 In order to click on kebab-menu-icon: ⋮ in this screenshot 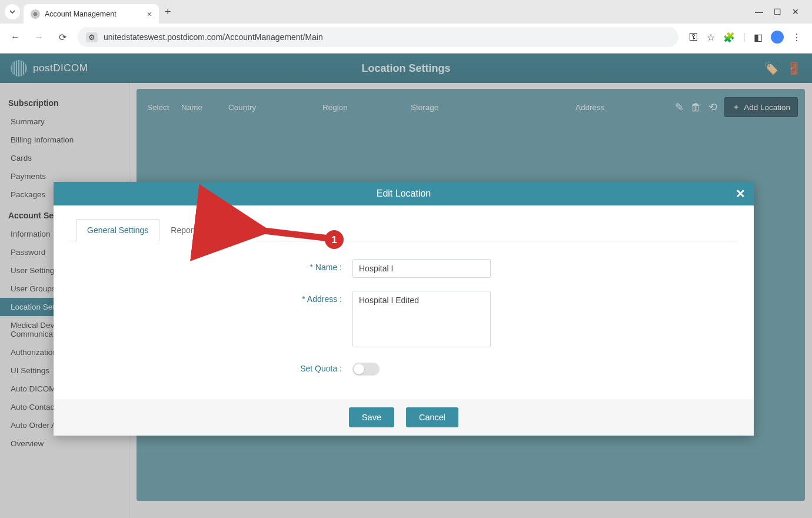, I will do `click(797, 38)`.